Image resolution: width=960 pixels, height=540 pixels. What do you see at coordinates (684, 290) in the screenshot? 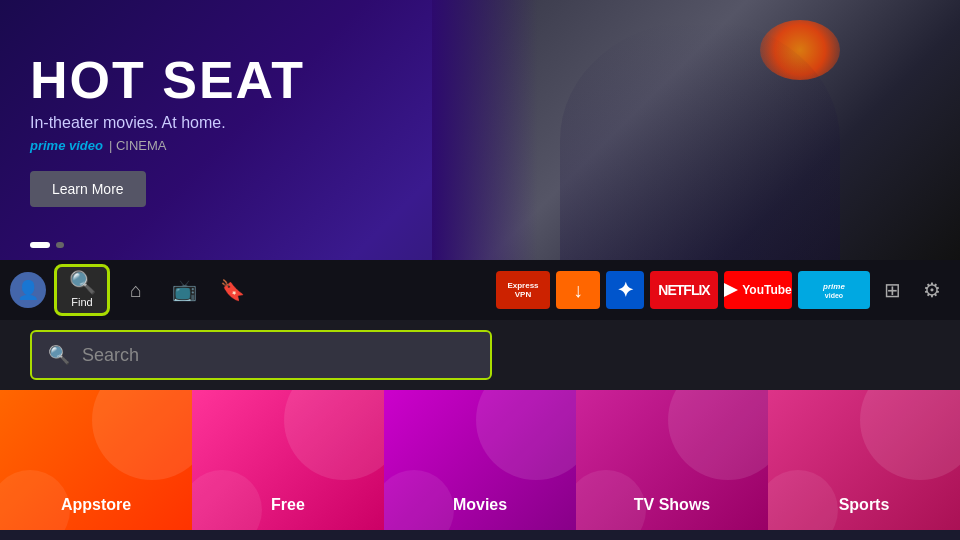
I see `netflix-label: NETFLIX` at bounding box center [684, 290].